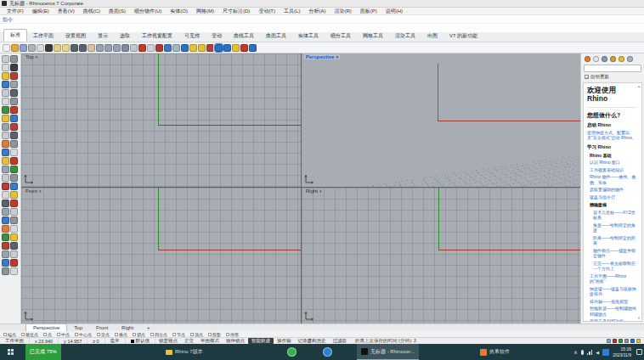  I want to click on menu-item: 实体(O), so click(178, 12).